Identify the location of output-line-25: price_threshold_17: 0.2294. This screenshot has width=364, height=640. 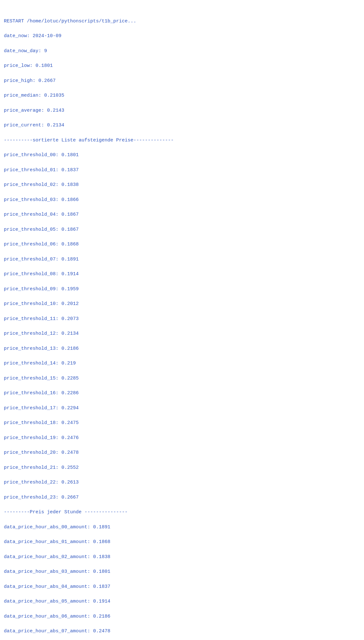
(182, 408).